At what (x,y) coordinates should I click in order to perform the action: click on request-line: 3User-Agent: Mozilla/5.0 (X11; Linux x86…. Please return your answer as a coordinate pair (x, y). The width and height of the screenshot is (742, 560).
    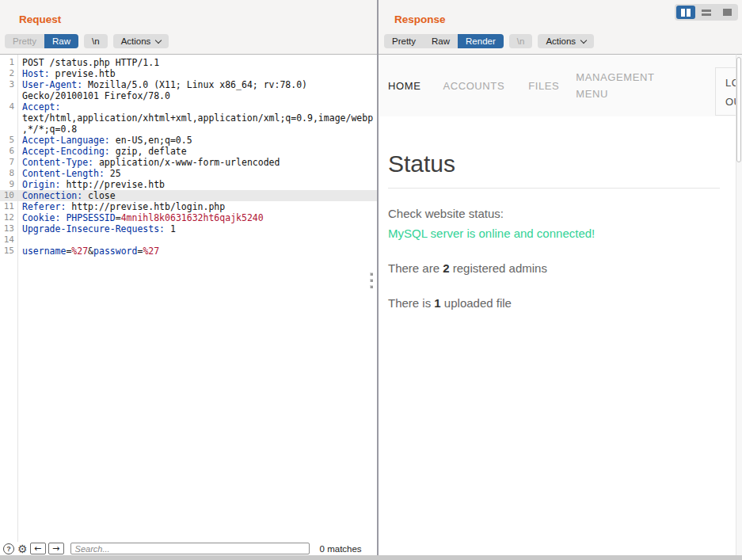
    Looking at the image, I should click on (188, 90).